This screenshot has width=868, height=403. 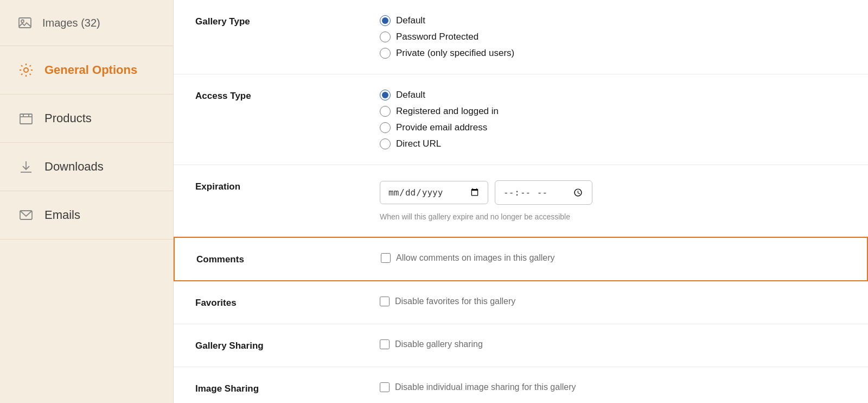 What do you see at coordinates (613, 387) in the screenshot?
I see `image-sharing-checkbox-item: Disable individual image sharing for thi…` at bounding box center [613, 387].